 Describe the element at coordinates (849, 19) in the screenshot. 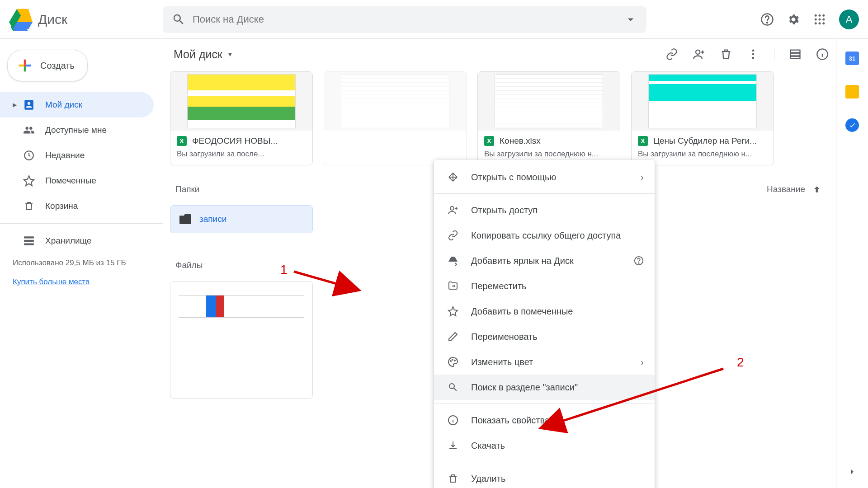

I see `avatar: А` at that location.